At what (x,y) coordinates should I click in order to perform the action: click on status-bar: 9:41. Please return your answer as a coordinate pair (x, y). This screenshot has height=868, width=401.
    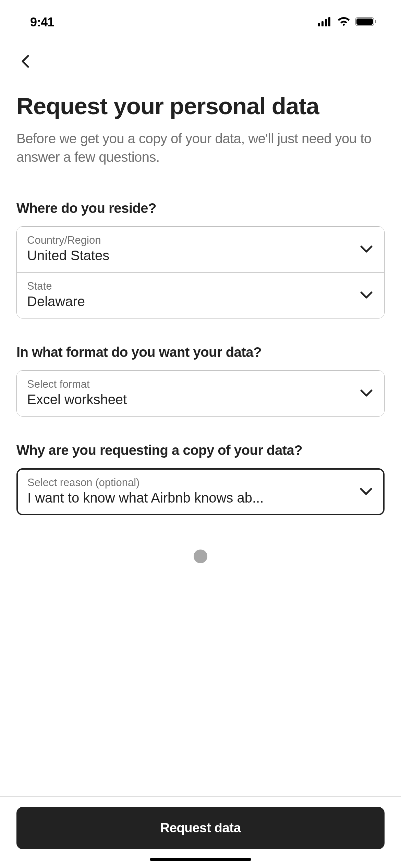
    Looking at the image, I should click on (200, 22).